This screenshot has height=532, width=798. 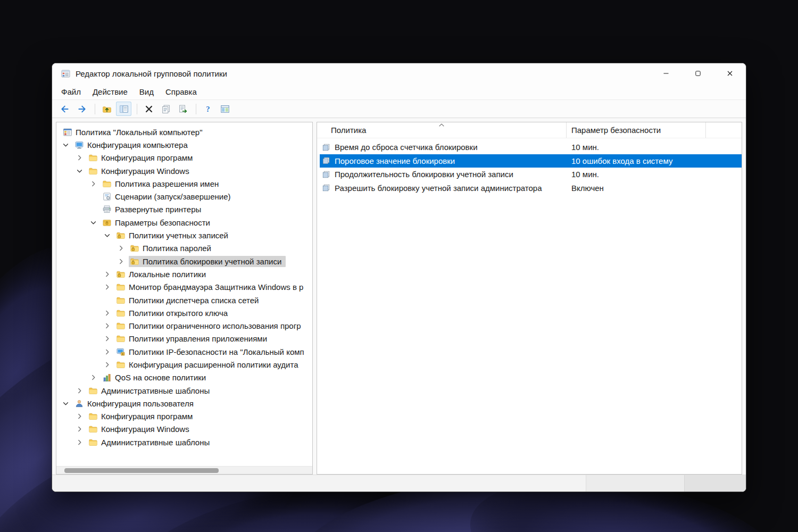 What do you see at coordinates (207, 262) in the screenshot?
I see `tree-item-content: Политика блокировки учетной записи` at bounding box center [207, 262].